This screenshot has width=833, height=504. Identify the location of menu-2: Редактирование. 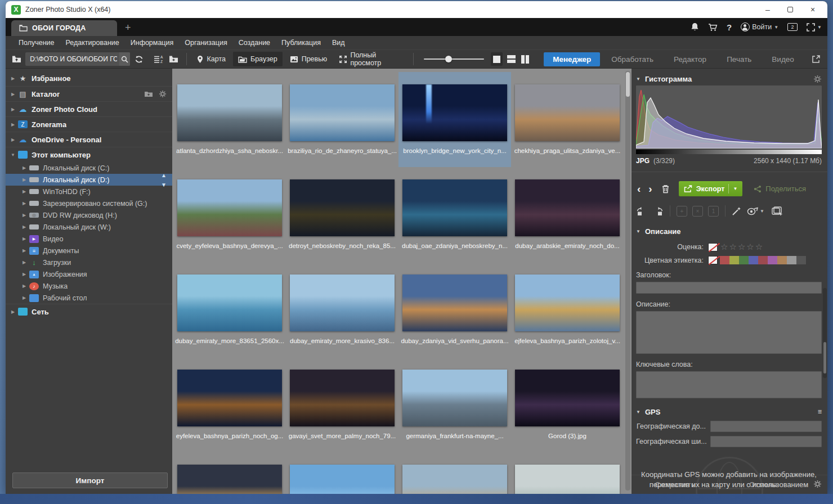
(92, 43).